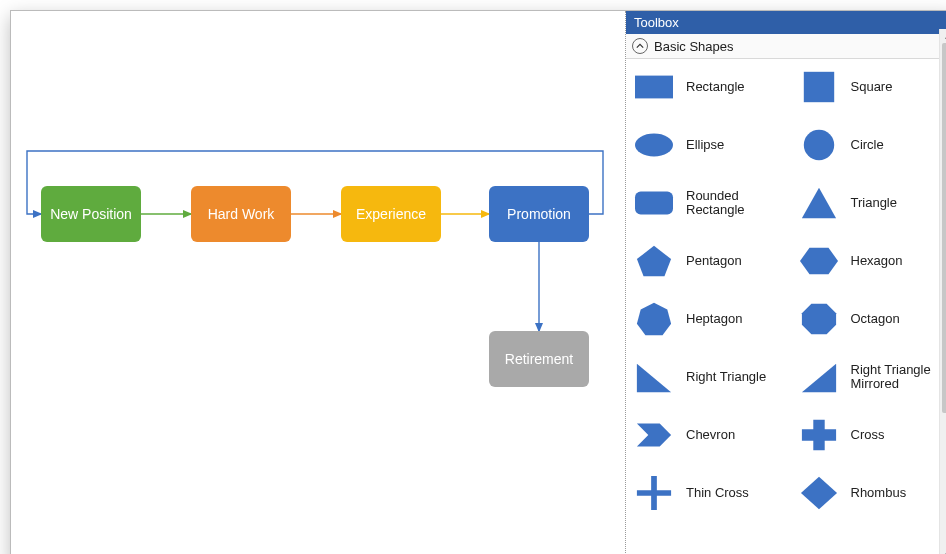  Describe the element at coordinates (786, 46) in the screenshot. I see `toolbox-section-header: Basic Shapes` at that location.